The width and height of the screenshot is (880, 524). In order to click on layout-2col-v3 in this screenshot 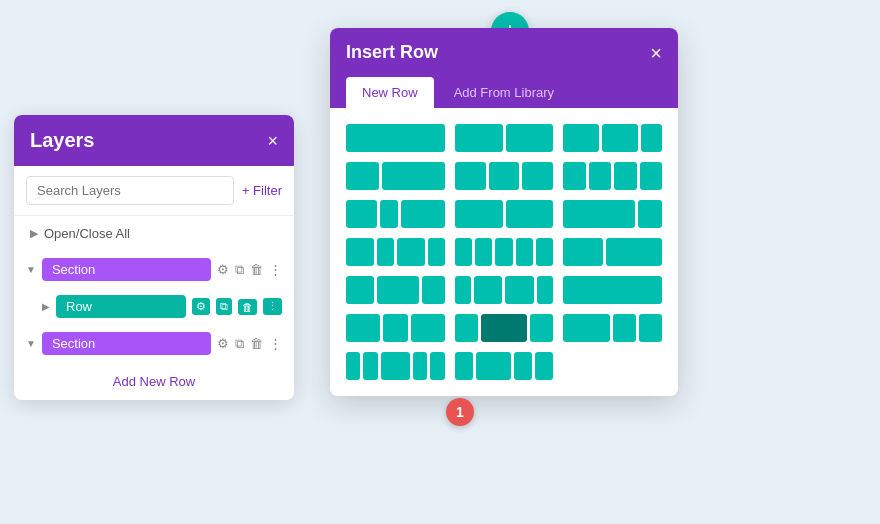, I will do `click(612, 252)`.